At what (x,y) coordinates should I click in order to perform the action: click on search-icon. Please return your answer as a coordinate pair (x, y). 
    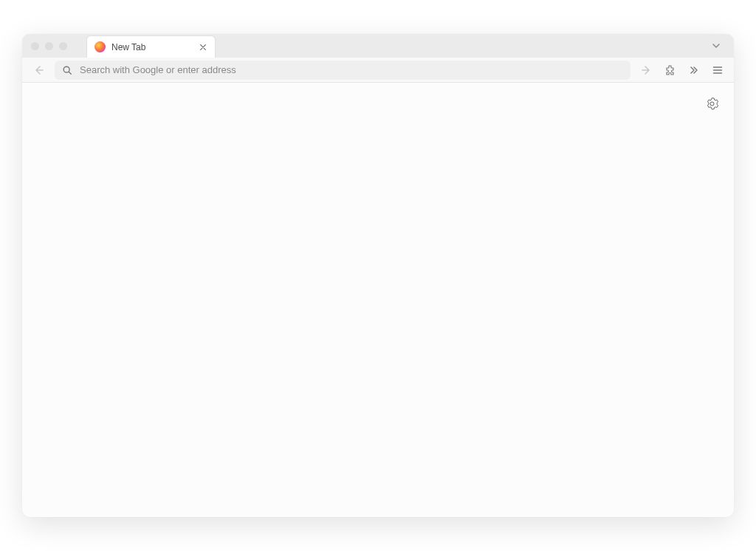
    Looking at the image, I should click on (67, 70).